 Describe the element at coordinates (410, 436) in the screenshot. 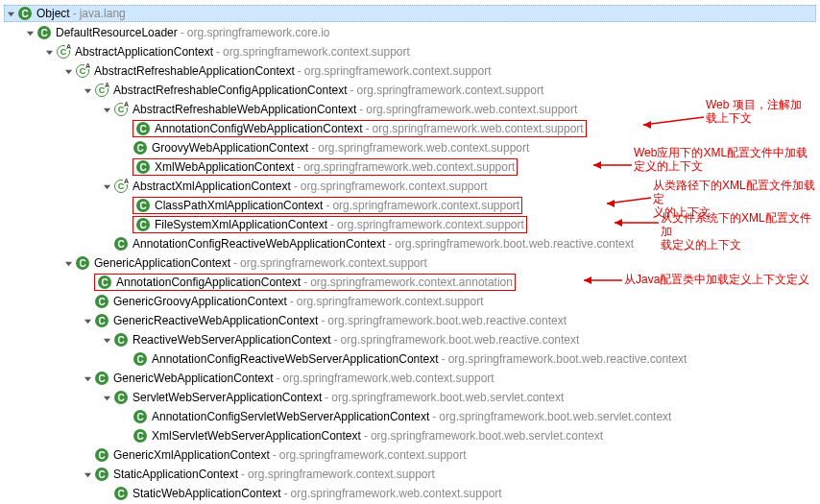

I see `tree-row: CXmlServletWebServerApplicationContext -…` at that location.